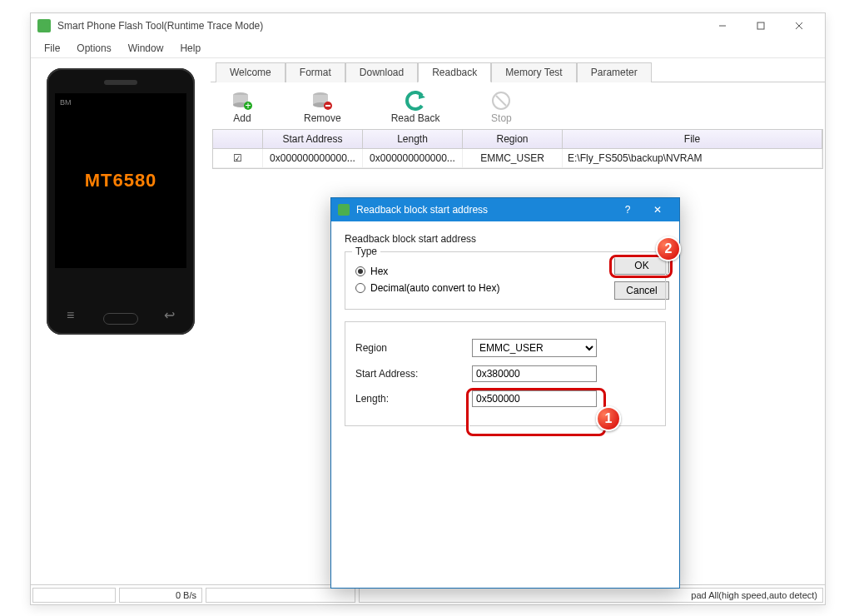  I want to click on stop-icon, so click(501, 101).